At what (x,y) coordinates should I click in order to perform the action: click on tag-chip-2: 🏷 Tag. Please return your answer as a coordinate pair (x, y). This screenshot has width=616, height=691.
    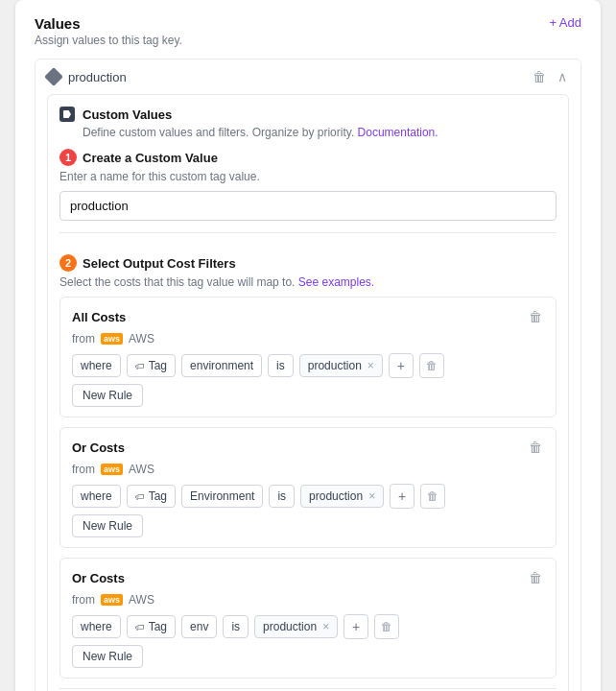
    Looking at the image, I should click on (152, 496).